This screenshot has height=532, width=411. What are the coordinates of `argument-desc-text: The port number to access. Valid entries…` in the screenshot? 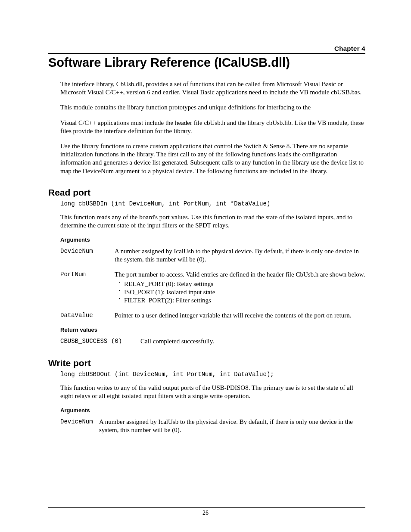 It's located at (240, 274).